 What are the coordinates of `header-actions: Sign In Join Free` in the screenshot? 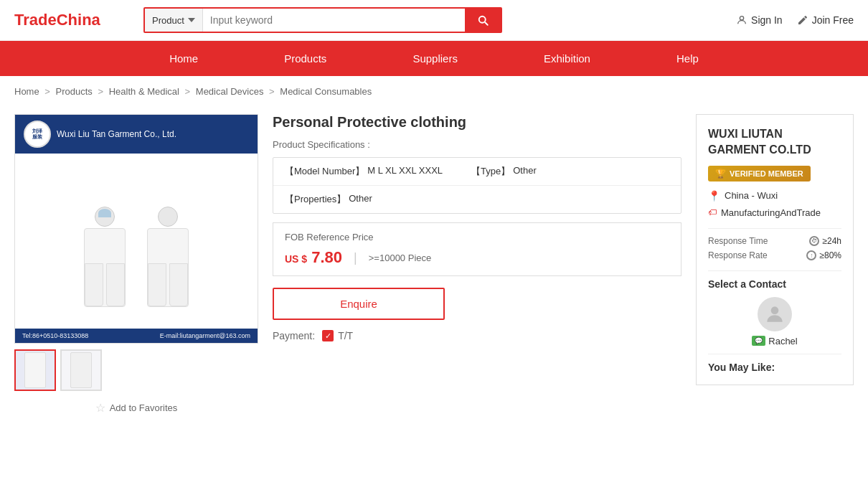 It's located at (795, 20).